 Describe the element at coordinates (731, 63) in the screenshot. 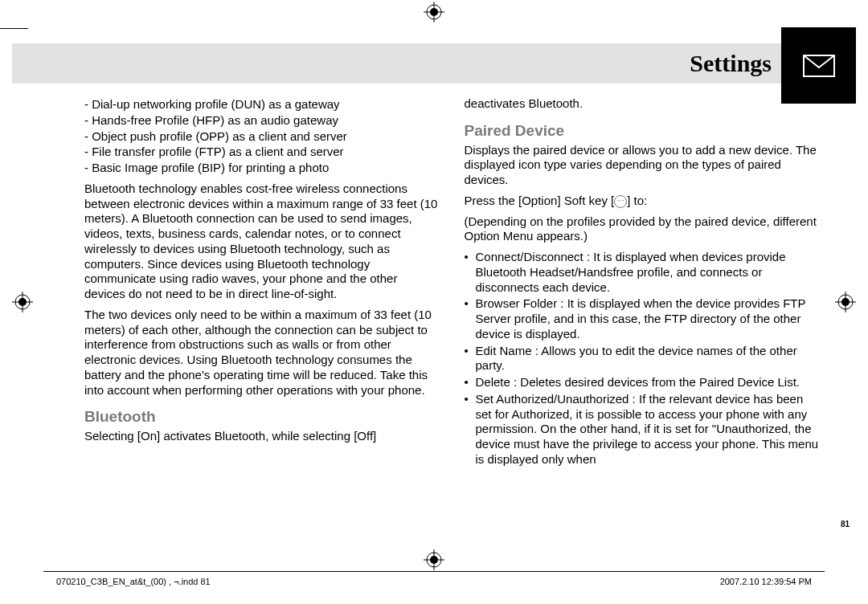

I see `page-title: Settings` at that location.